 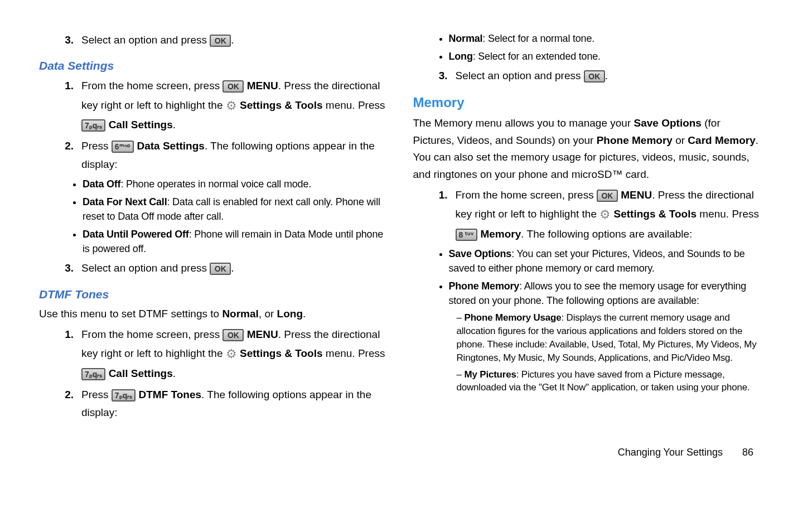 I want to click on b: Data Until Powered Off, so click(x=136, y=234).